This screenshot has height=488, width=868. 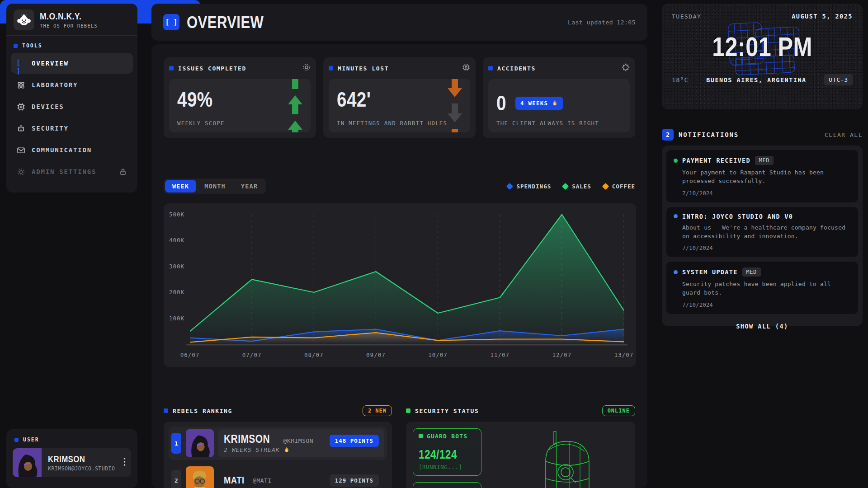 I want to click on trend-down-icon, so click(x=455, y=106).